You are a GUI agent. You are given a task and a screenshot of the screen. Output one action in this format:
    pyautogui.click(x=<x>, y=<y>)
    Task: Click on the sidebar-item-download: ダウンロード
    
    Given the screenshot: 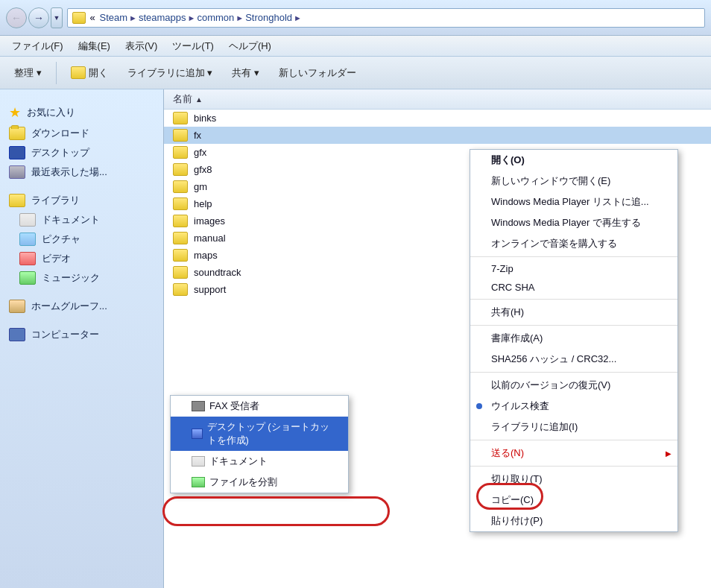 What is the action you would take?
    pyautogui.click(x=82, y=133)
    